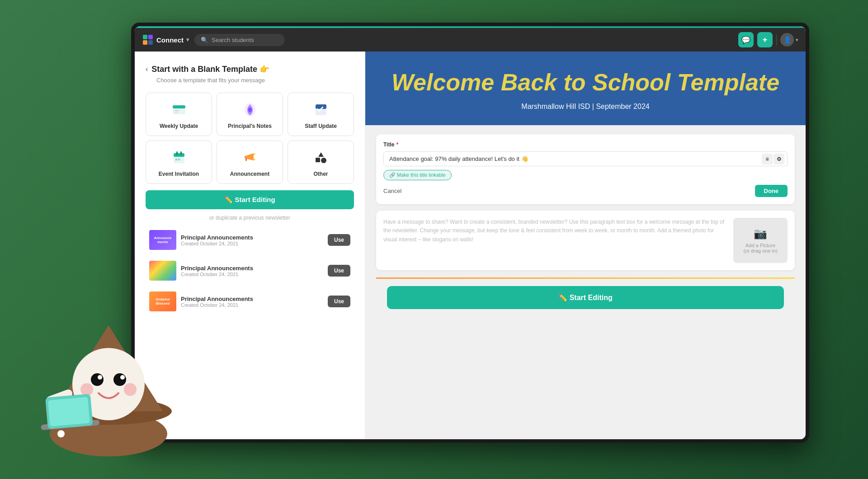 The height and width of the screenshot is (479, 868). What do you see at coordinates (252, 244) in the screenshot?
I see `newsletter-date-1: Created October 24, 2021` at bounding box center [252, 244].